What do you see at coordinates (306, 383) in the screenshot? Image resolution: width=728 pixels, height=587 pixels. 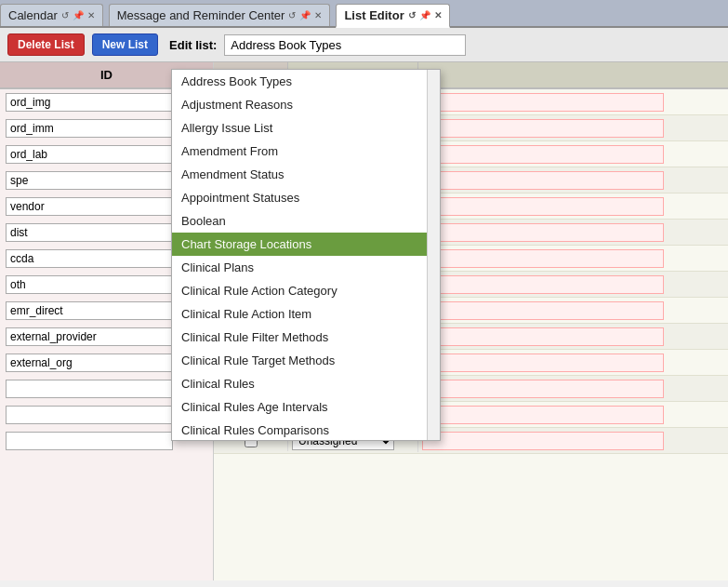 I see `dropdown-item: Clinical Rules` at bounding box center [306, 383].